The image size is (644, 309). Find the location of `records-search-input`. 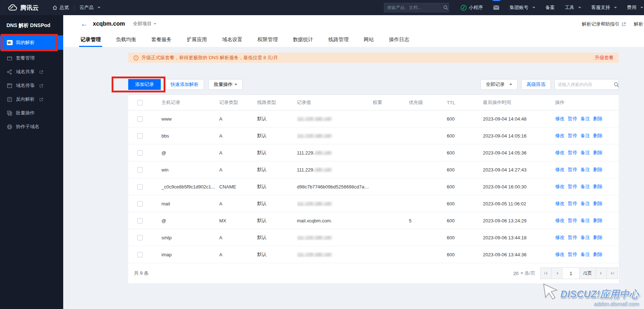

records-search-input is located at coordinates (586, 84).